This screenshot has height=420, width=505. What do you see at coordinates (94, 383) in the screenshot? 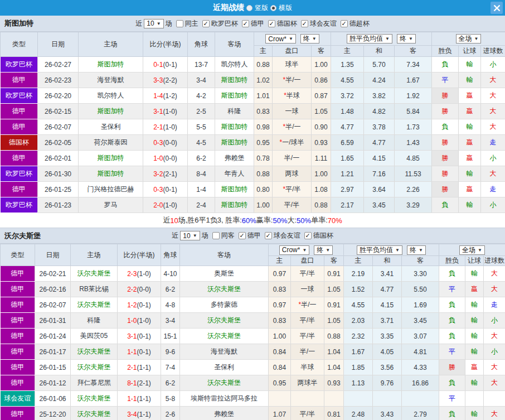
I see `home-team: 拜仁慕尼黑` at bounding box center [94, 383].